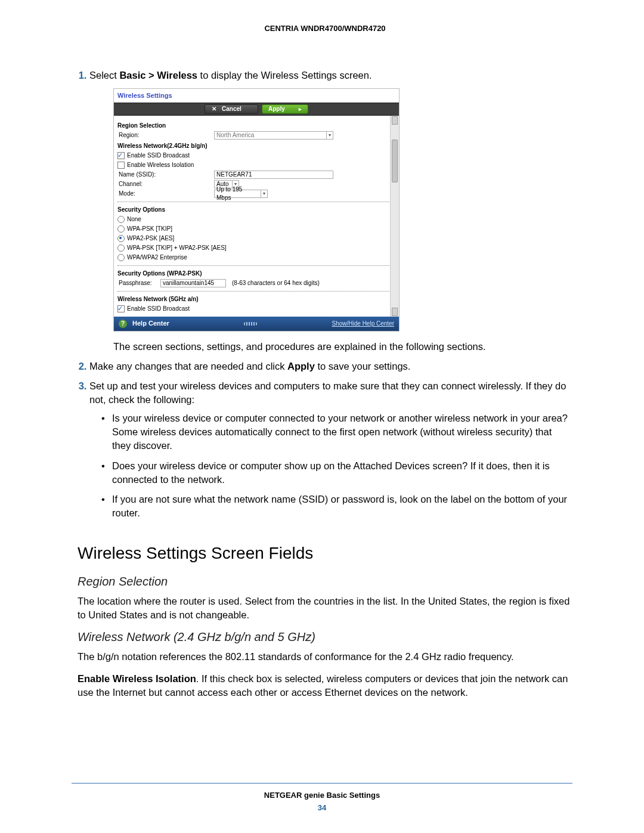 Image resolution: width=644 pixels, height=833 pixels. Describe the element at coordinates (322, 807) in the screenshot. I see `page-number: 34` at that location.